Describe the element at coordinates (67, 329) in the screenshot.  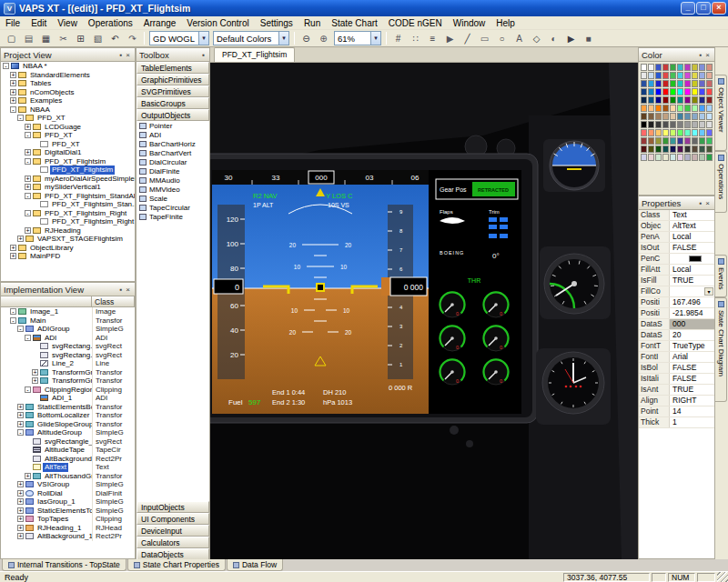
I see `implementation-tree-item: -ADIGroupSimpleG` at that location.